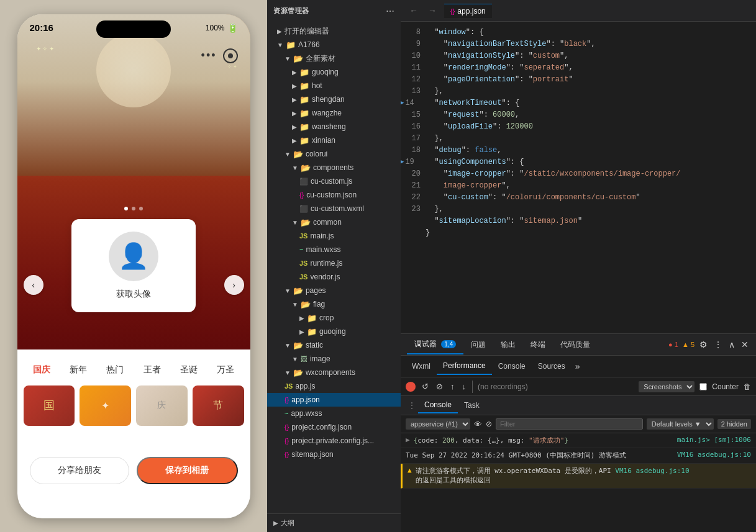  I want to click on folder-xinnian: ▶ 📁 xinnian, so click(334, 140).